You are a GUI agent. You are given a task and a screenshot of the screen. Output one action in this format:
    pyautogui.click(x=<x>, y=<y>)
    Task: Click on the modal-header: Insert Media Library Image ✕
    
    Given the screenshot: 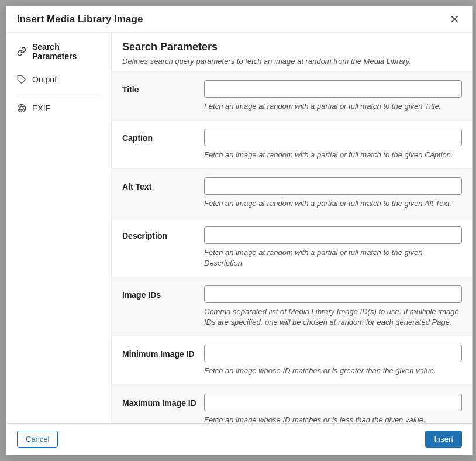 What is the action you would take?
    pyautogui.click(x=240, y=20)
    